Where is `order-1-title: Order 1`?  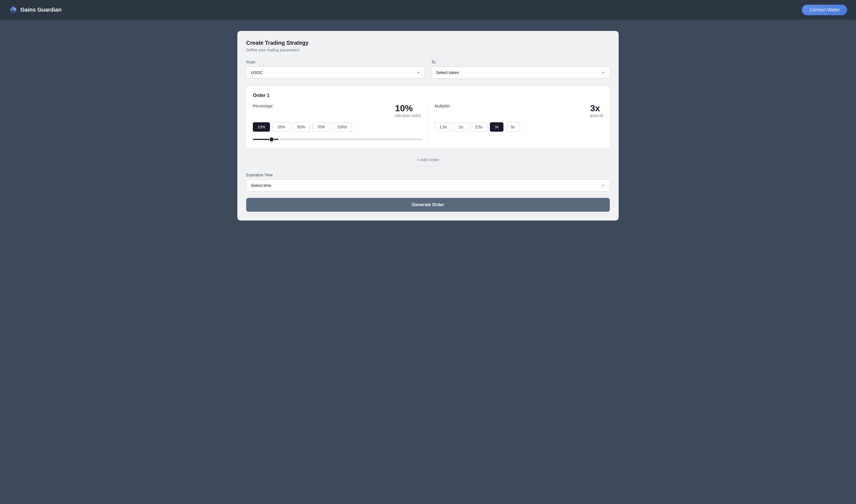
order-1-title: Order 1 is located at coordinates (428, 95).